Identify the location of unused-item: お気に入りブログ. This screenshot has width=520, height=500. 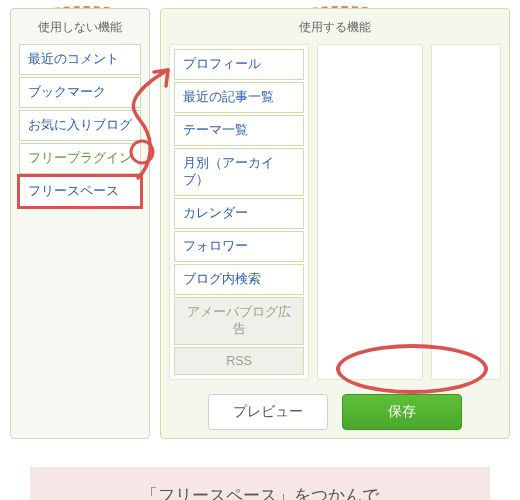
(80, 126).